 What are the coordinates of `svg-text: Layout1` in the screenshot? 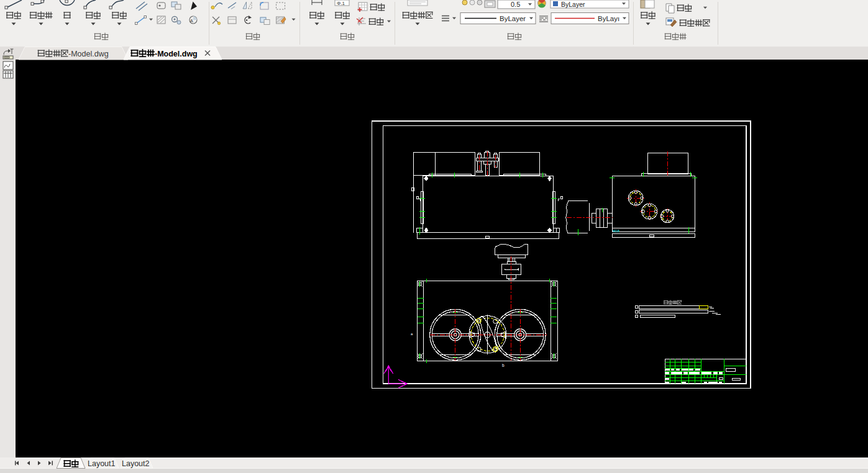 It's located at (102, 464).